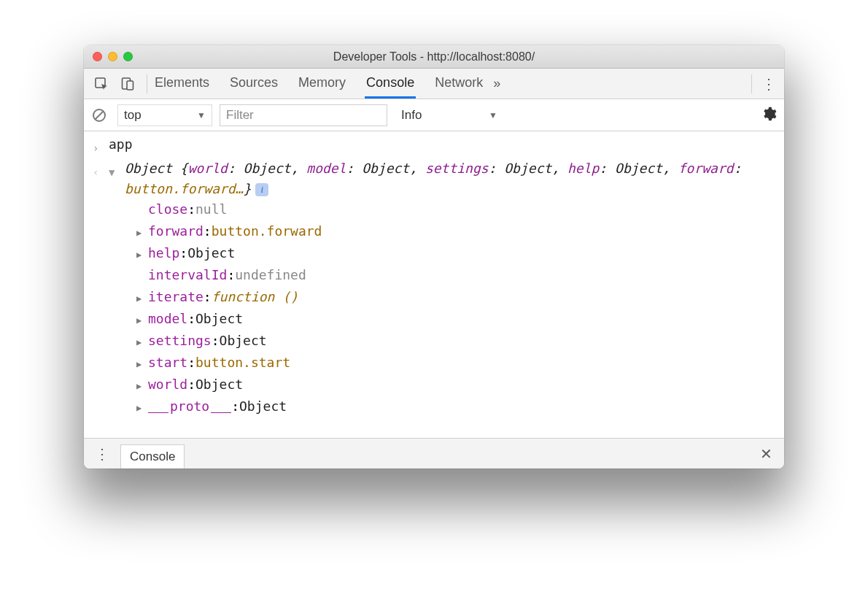  What do you see at coordinates (182, 83) in the screenshot?
I see `tab-elements: Elements` at bounding box center [182, 83].